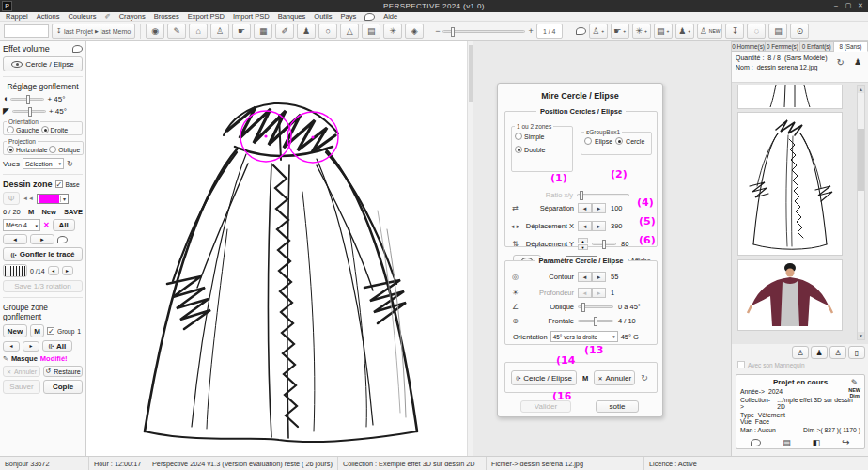 The width and height of the screenshot is (868, 470). I want to click on help-bubble-icon, so click(77, 49).